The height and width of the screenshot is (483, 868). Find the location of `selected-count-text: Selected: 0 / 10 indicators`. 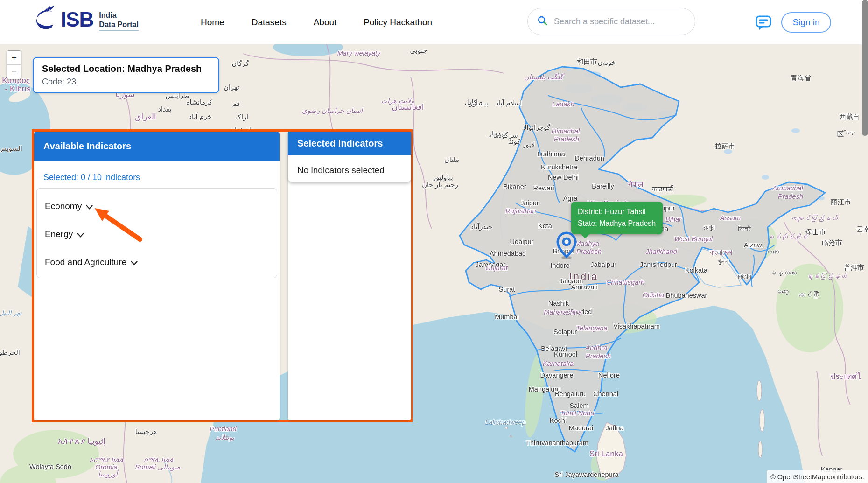

selected-count-text: Selected: 0 / 10 indicators is located at coordinates (91, 177).